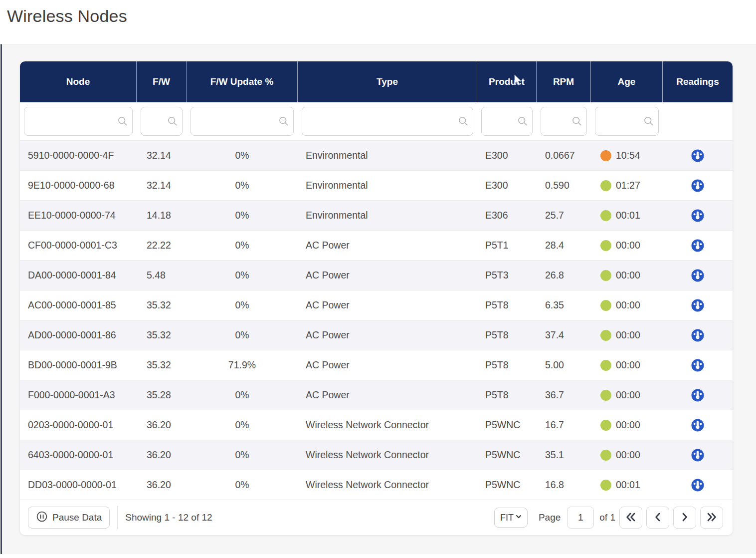  Describe the element at coordinates (519, 518) in the screenshot. I see `chevron-down-icon` at that location.